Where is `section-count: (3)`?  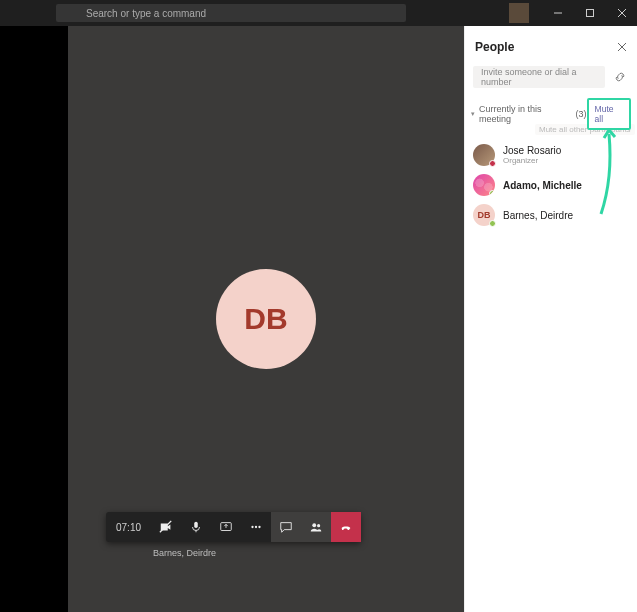
section-count: (3) is located at coordinates (582, 114).